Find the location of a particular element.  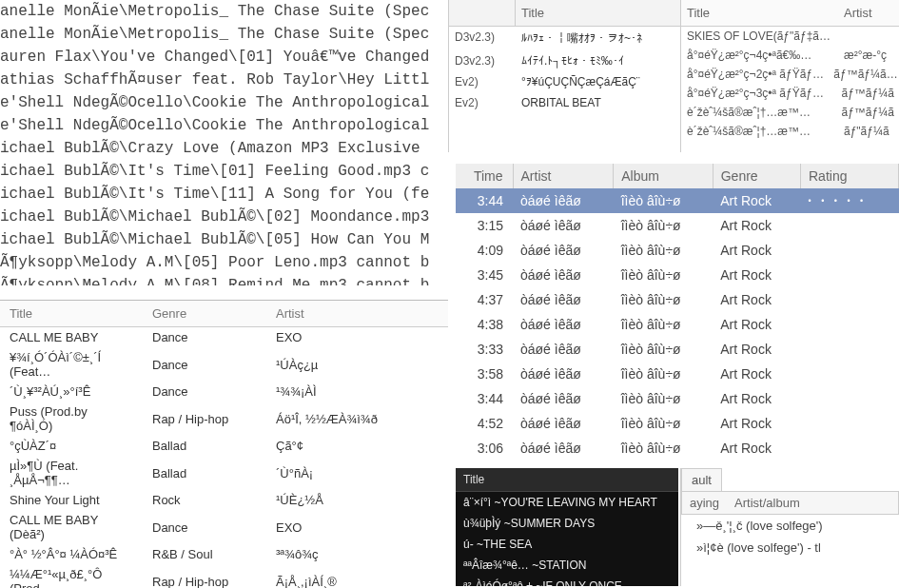

list-item: ªªÂîæ¾°ªê… ~STATION is located at coordinates (567, 565).